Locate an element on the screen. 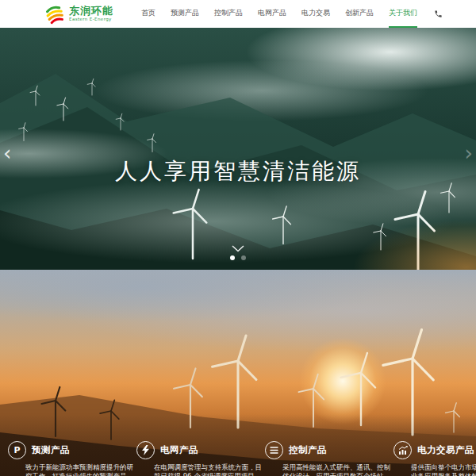 The width and height of the screenshot is (476, 476). nav-item-grid-products: 电网产品 is located at coordinates (272, 14).